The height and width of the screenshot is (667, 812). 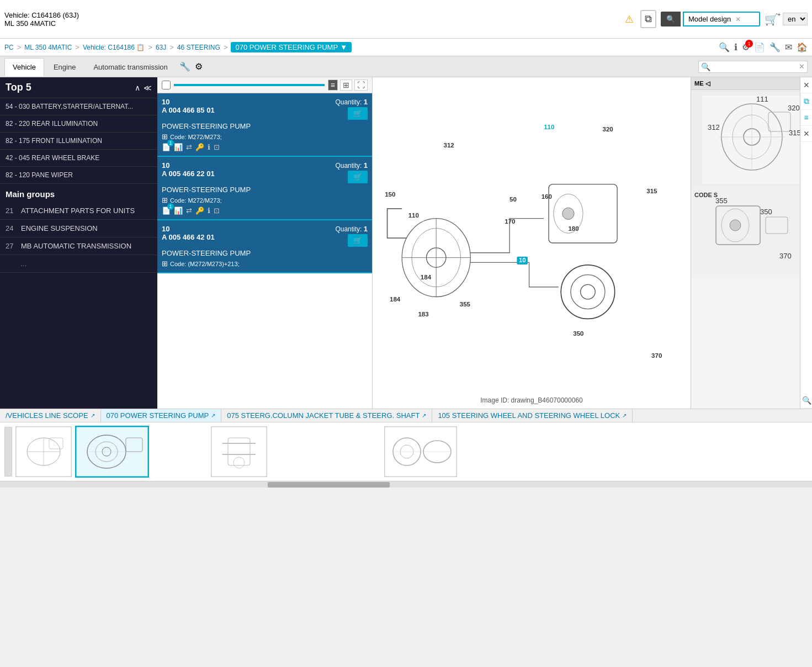 What do you see at coordinates (166, 147) in the screenshot?
I see `part-doc-icon-0: 📄1` at bounding box center [166, 147].